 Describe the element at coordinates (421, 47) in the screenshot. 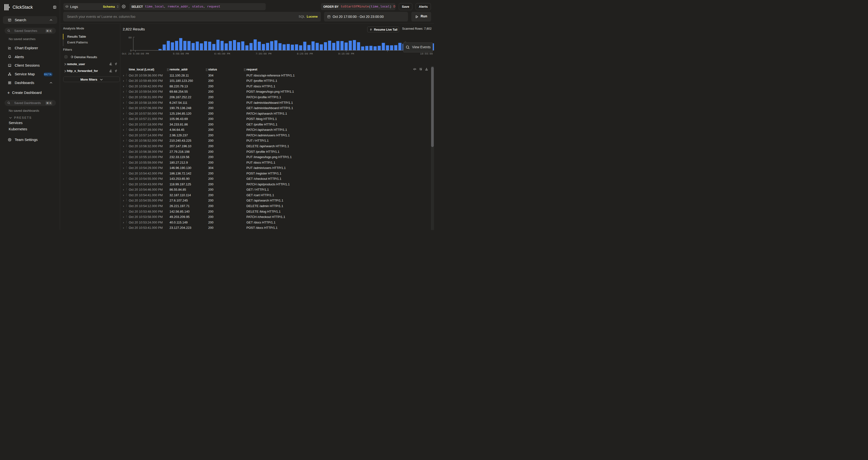

I see `svg-text: View Events` at that location.